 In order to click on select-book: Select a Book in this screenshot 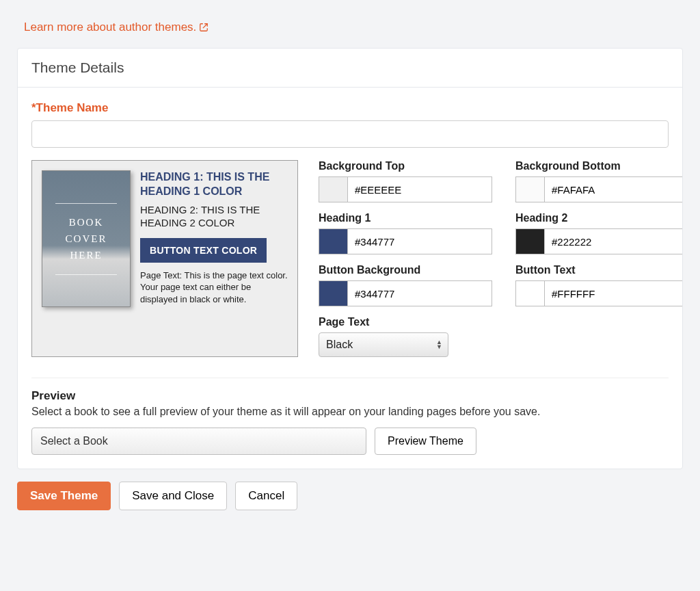, I will do `click(199, 441)`.